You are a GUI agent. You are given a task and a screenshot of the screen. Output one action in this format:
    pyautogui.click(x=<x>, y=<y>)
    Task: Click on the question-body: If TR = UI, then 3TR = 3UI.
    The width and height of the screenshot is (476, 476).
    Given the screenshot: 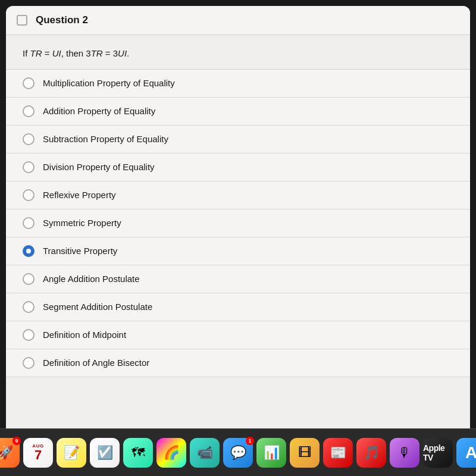 What is the action you would take?
    pyautogui.click(x=238, y=52)
    